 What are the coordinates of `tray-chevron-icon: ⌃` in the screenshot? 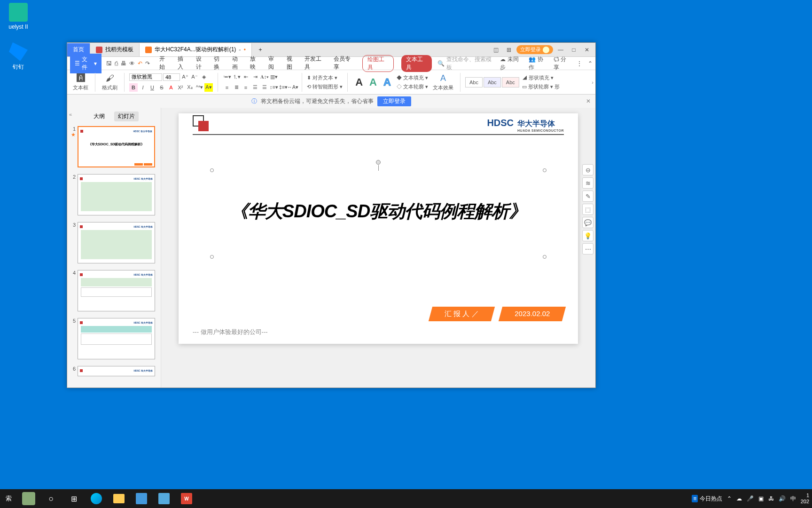 It's located at (729, 499).